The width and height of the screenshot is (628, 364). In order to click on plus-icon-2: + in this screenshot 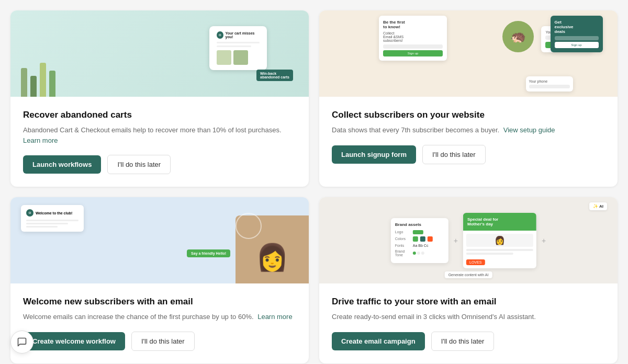, I will do `click(544, 241)`.